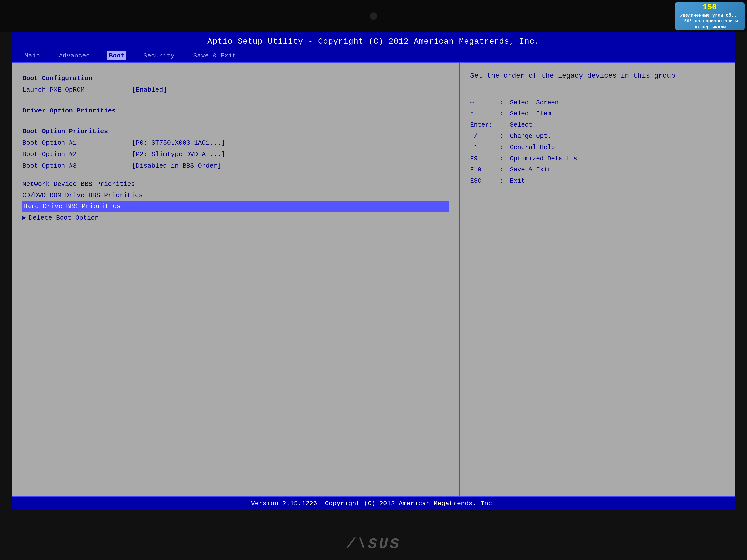 Image resolution: width=747 pixels, height=560 pixels. I want to click on boot-config-header: Boot Configuration, so click(236, 78).